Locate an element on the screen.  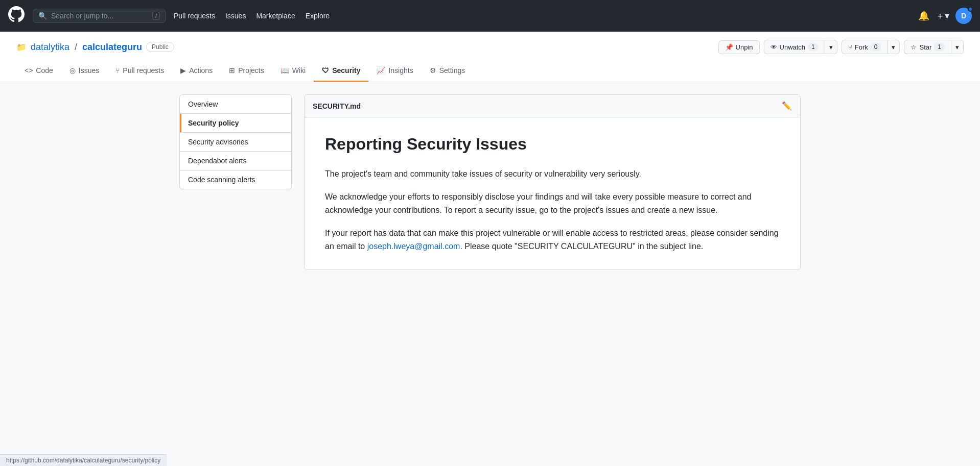
search-icon: 🔍 is located at coordinates (43, 16).